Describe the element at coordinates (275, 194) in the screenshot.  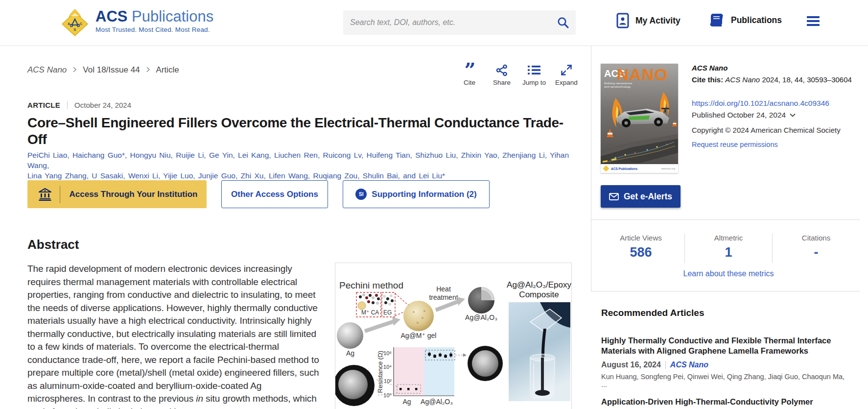
I see `other-access-label: Other Access Options` at that location.